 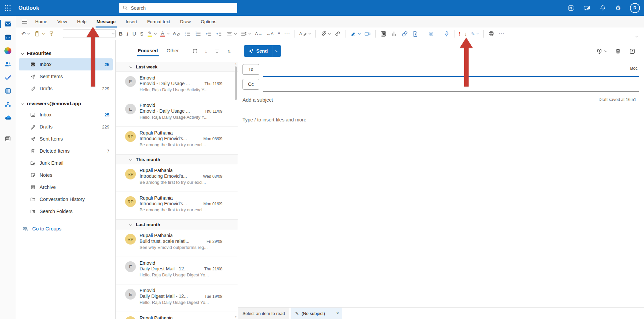 What do you see at coordinates (177, 224) in the screenshot?
I see `group-header-last-month: Last month` at bounding box center [177, 224].